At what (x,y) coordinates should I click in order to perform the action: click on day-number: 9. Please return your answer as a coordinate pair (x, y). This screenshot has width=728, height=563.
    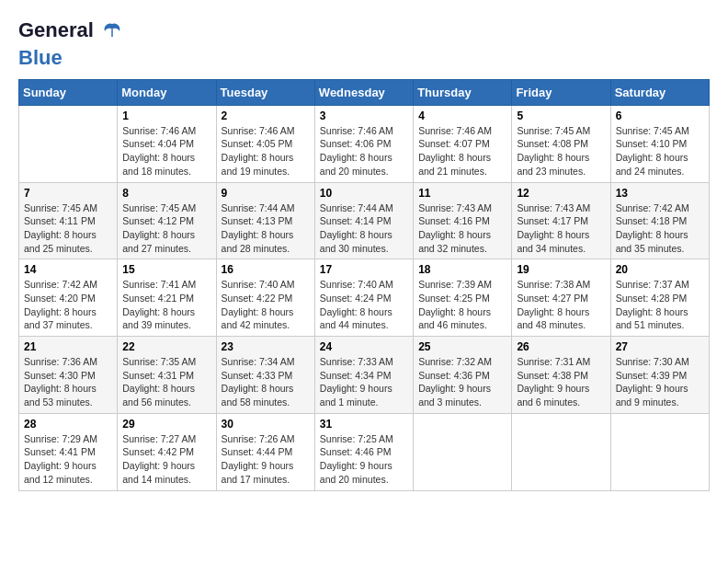
    Looking at the image, I should click on (266, 193).